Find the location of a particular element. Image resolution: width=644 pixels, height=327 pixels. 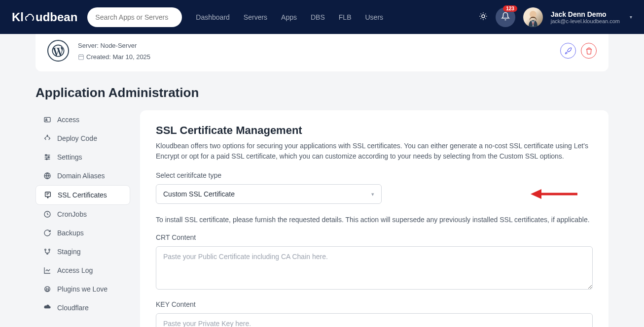

certificate-icon is located at coordinates (48, 195).